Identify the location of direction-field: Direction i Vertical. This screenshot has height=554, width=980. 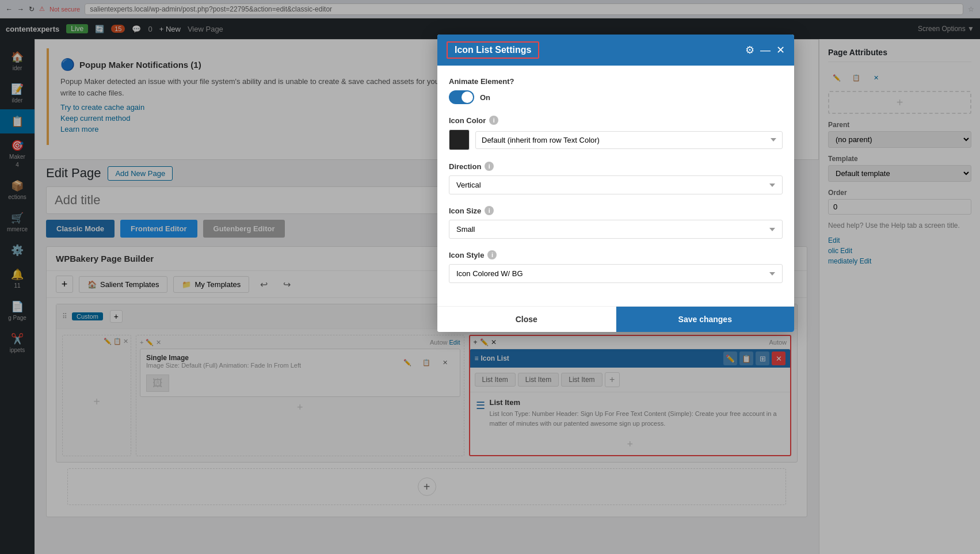
(616, 178).